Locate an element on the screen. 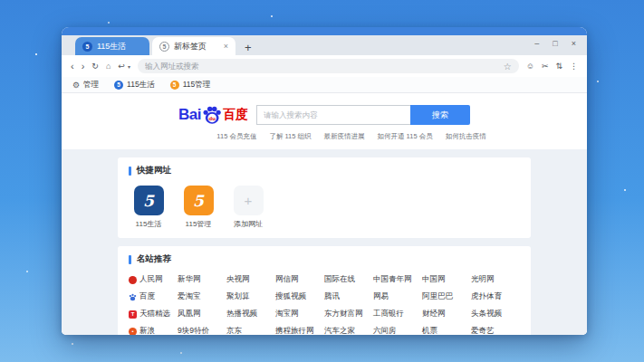 The height and width of the screenshot is (362, 644). hot-link: 如何抗击疫情 is located at coordinates (466, 137).